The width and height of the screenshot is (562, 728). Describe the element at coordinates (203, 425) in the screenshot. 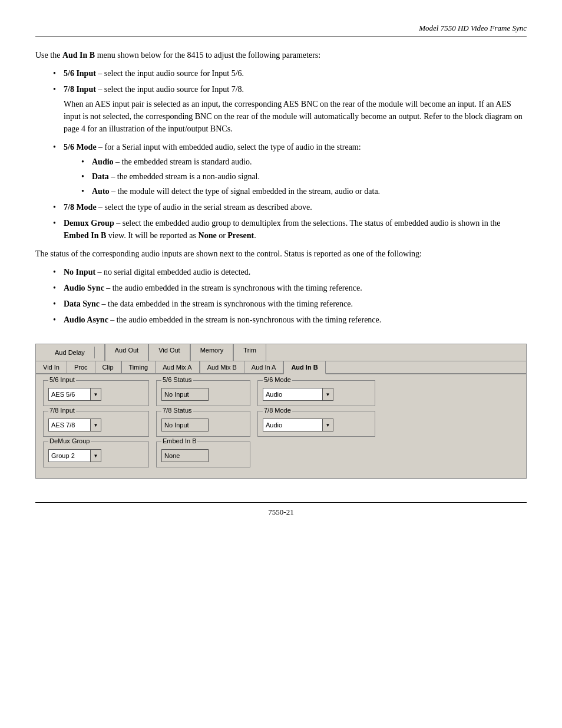

I see `group-78-status-content: No Input` at that location.